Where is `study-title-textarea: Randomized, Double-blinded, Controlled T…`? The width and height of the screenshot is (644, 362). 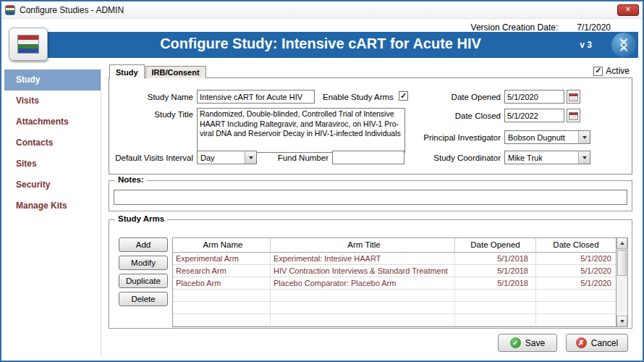
study-title-textarea: Randomized, Double-blinded, Controlled T… is located at coordinates (301, 130).